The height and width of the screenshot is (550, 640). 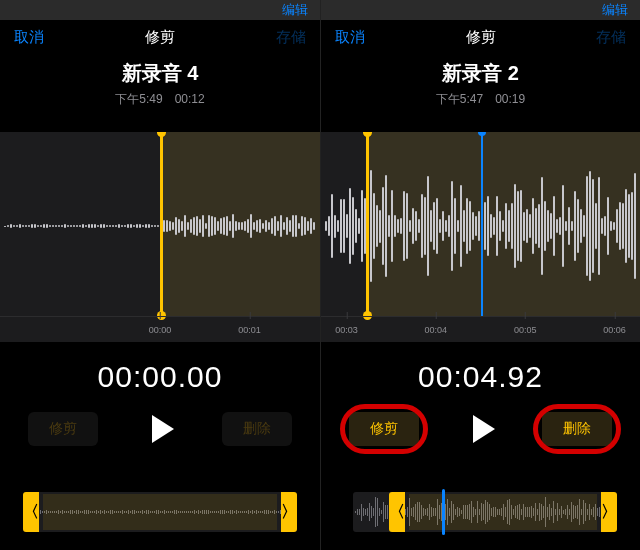 I want to click on timeline-tick: 00:03, so click(x=346, y=330).